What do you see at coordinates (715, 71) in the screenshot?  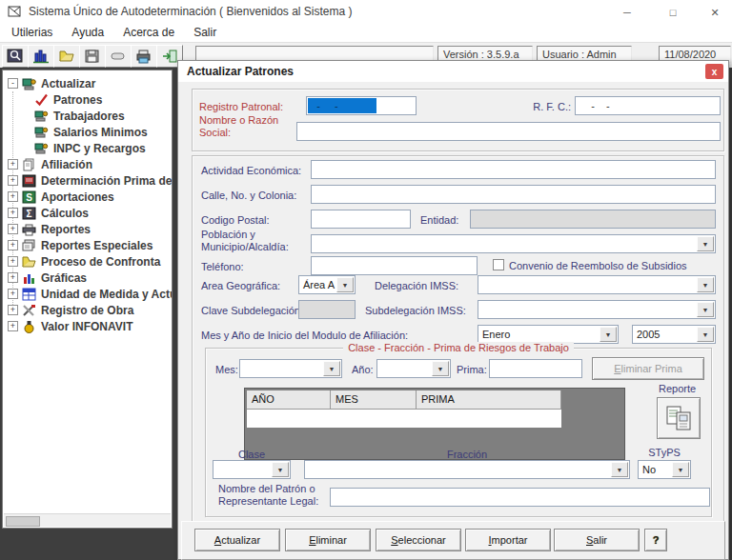 I see `dialog-close-button: x` at bounding box center [715, 71].